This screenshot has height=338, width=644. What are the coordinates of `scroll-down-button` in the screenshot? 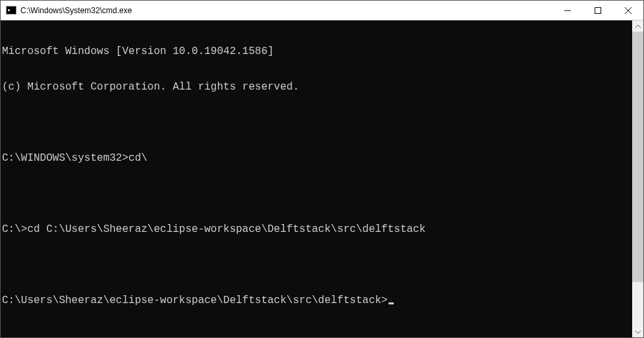 It's located at (637, 332).